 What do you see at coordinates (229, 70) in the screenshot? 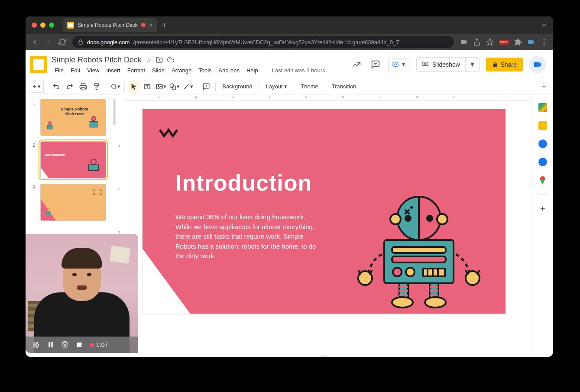
I see `menu-addons: Add-ons` at bounding box center [229, 70].